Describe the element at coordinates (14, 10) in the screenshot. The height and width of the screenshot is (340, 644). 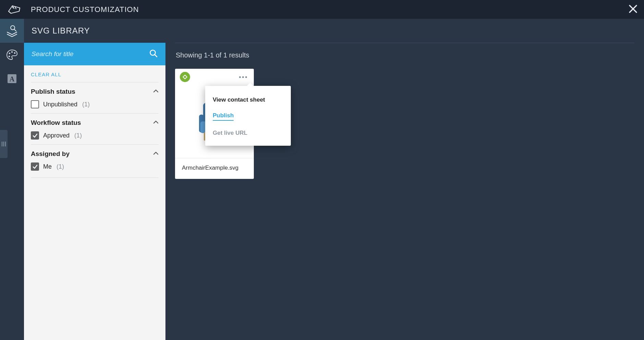
I see `app-logo-icon` at that location.